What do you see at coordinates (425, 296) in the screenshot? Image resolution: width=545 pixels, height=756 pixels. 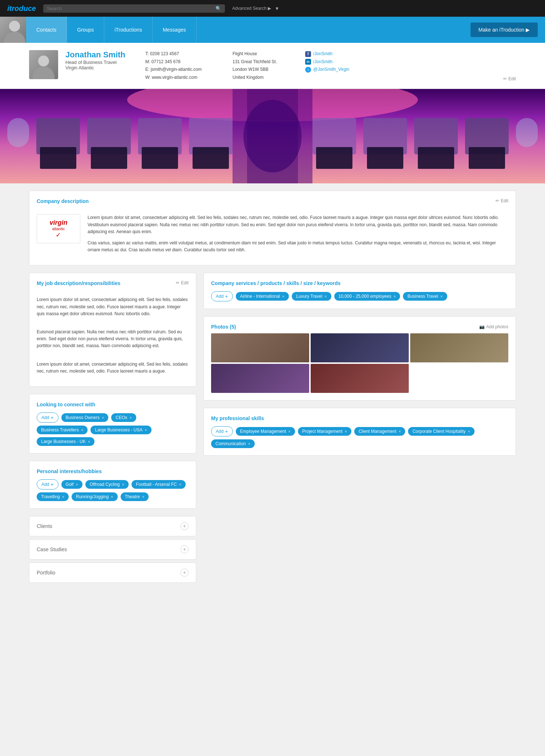 I see `tag-business-travel: Business Travel ×` at bounding box center [425, 296].